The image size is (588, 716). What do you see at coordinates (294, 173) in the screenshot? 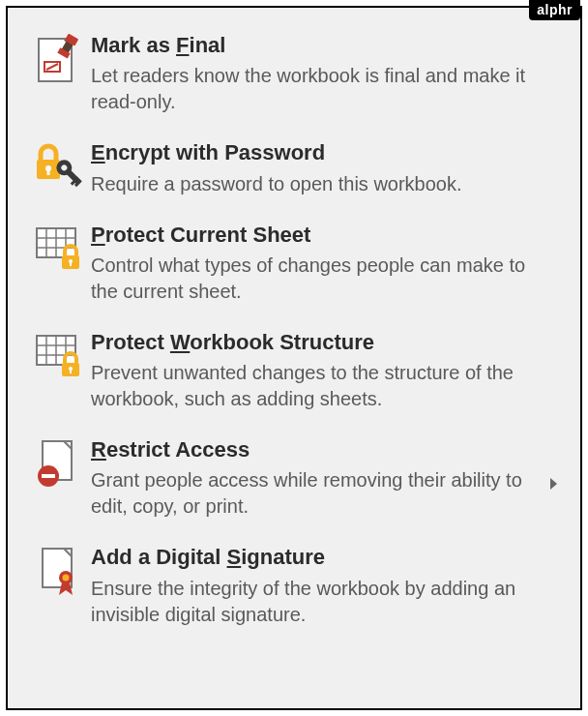
I see `menu-item-encrypt-with-password: Encrypt with Password Require a password…` at bounding box center [294, 173].